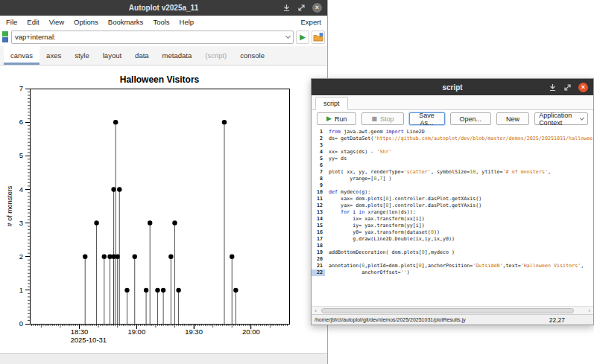  I want to click on menubar: FileEditViewOptionsBookmarksToolsHelpExp…, so click(164, 22).